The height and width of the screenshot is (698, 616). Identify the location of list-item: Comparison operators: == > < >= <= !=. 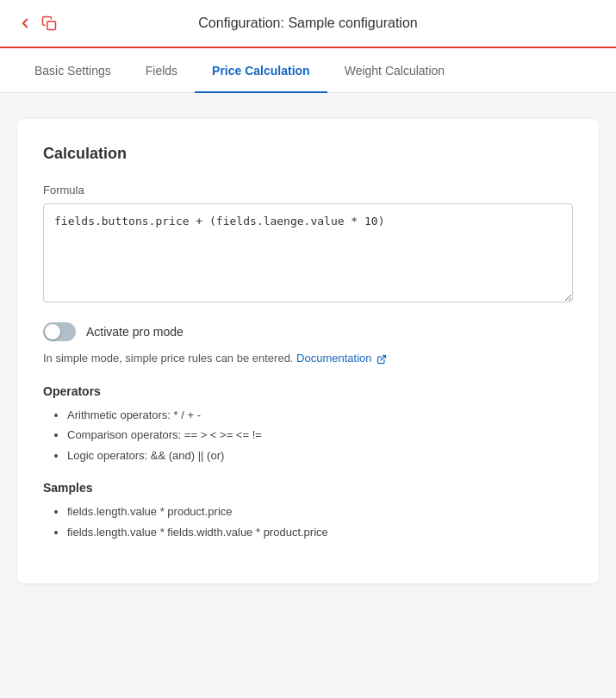
(320, 435).